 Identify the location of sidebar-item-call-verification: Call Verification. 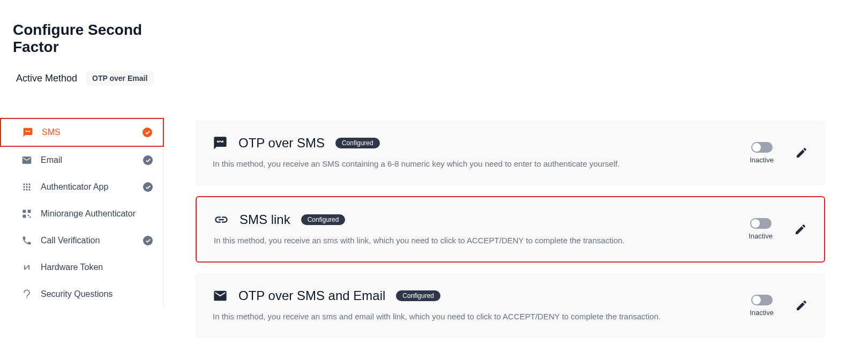
(81, 241).